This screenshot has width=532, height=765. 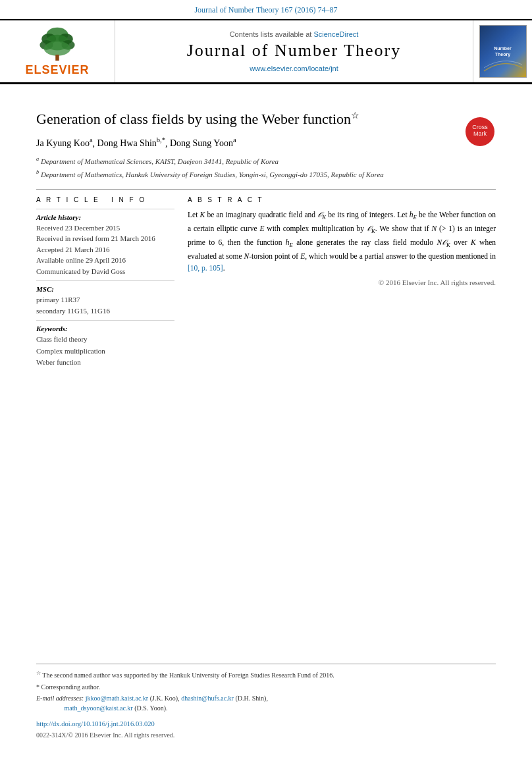 I want to click on elsevier-logo: ELSEVIER, so click(x=57, y=51).